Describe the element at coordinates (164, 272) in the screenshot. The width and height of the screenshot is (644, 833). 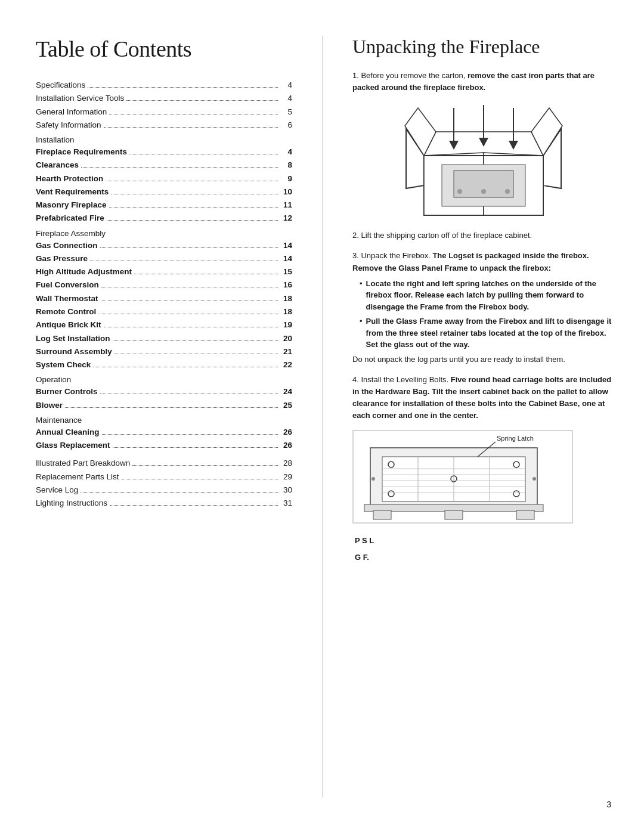
I see `toc-entry-high-altitude: High Altitude Adjustment 15` at that location.